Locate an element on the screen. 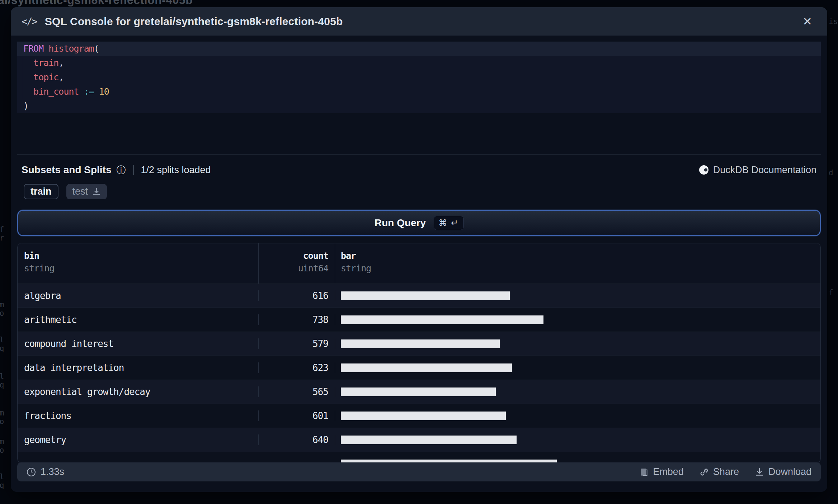 The height and width of the screenshot is (504, 838). clock-icon is located at coordinates (31, 472).